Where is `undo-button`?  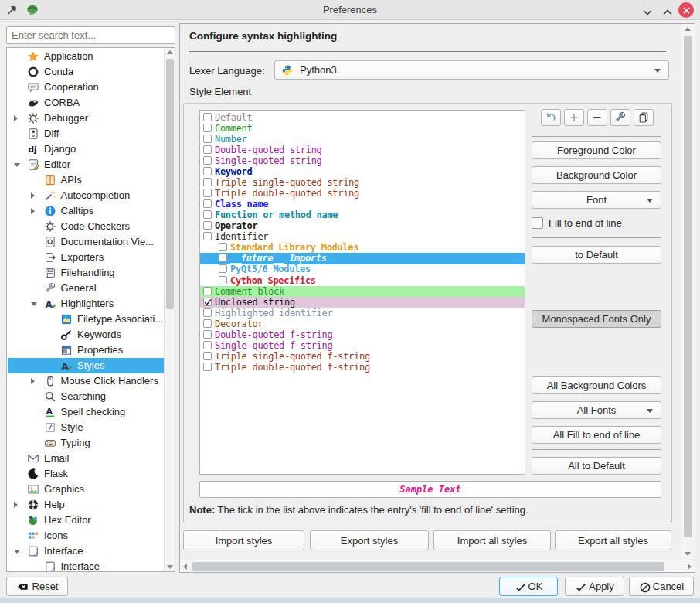 undo-button is located at coordinates (551, 118).